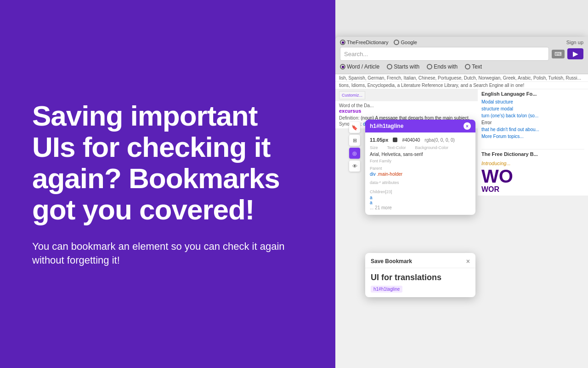 This screenshot has width=588, height=368. I want to click on radio-google-dot, so click(396, 42).